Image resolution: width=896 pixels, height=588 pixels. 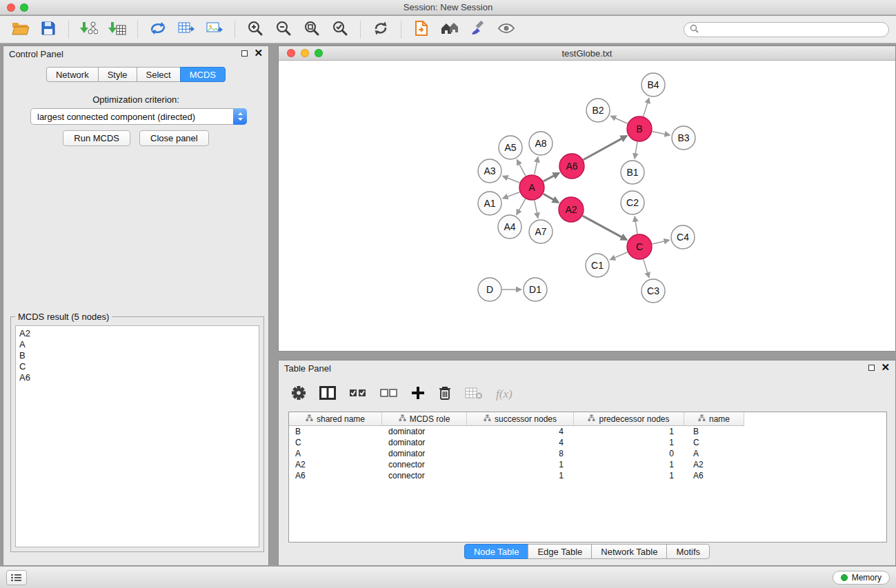 I want to click on mcds-result-item: A2, so click(x=137, y=334).